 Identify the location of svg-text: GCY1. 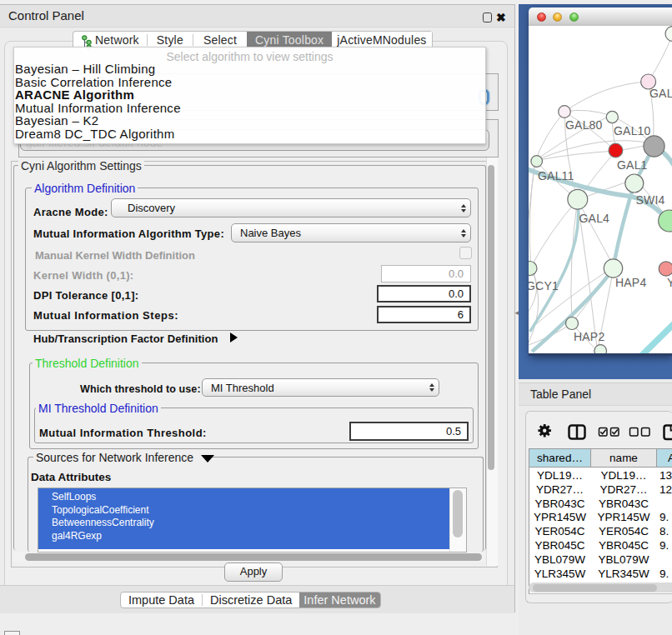
(544, 286).